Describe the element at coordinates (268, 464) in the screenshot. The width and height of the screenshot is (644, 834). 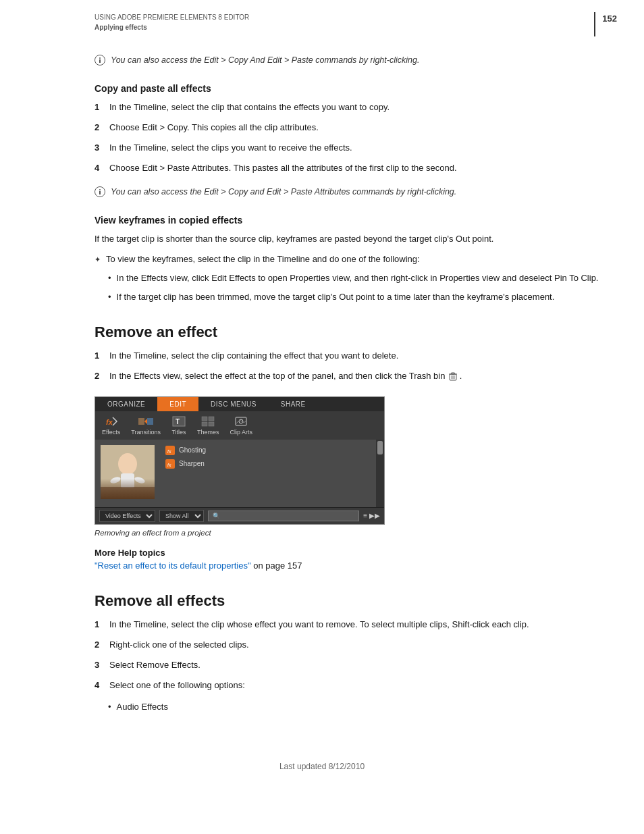
I see `effect-sharpen: fx Sharpen` at that location.